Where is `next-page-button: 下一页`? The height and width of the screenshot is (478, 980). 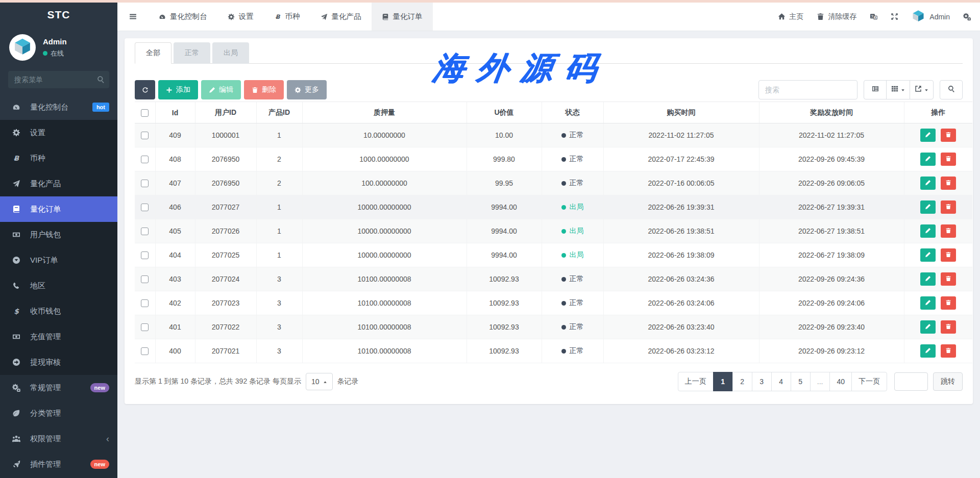
next-page-button: 下一页 is located at coordinates (869, 382).